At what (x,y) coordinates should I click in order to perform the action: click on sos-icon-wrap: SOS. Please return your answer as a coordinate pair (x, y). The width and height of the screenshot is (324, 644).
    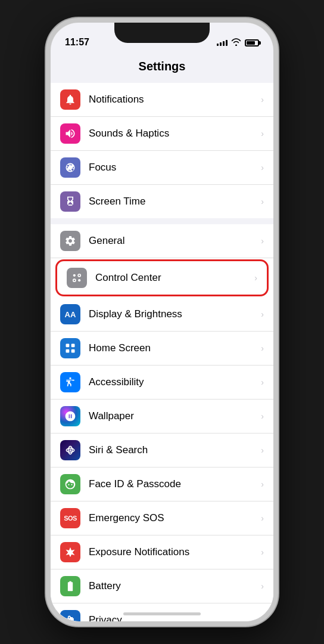
    Looking at the image, I should click on (70, 518).